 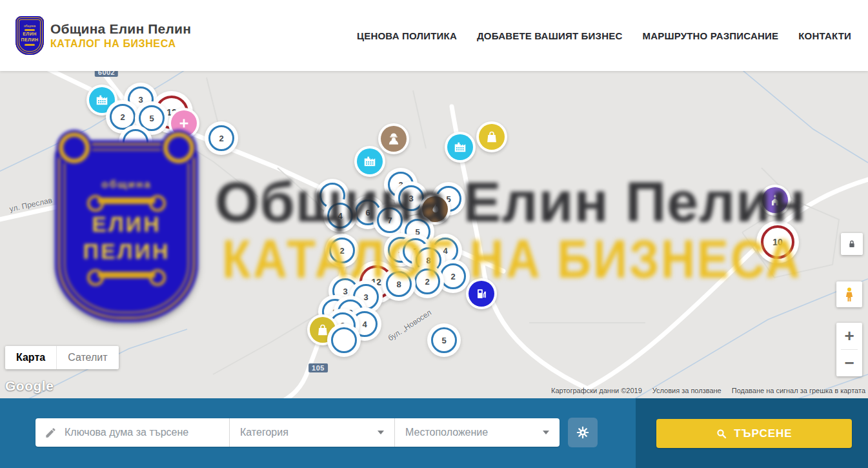 What do you see at coordinates (298, 432) in the screenshot?
I see `search-fields: Категория Местоположение` at bounding box center [298, 432].